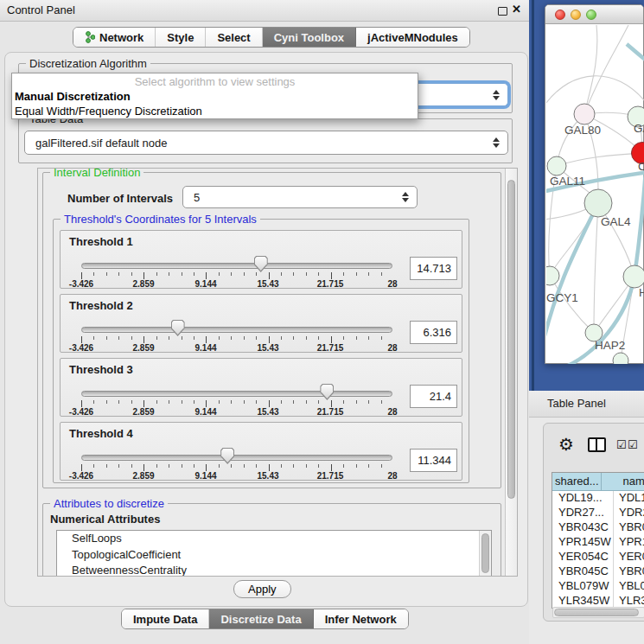  What do you see at coordinates (81, 411) in the screenshot?
I see `tick-label: -3.426` at bounding box center [81, 411].